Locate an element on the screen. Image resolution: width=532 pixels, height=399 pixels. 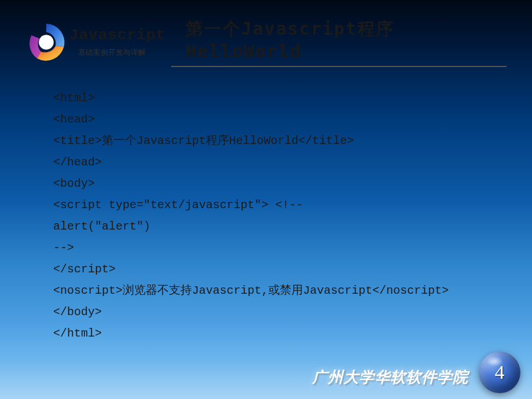
logo-text-stack: Javascript 基础案例开发与详解 is located at coordinates (117, 42).